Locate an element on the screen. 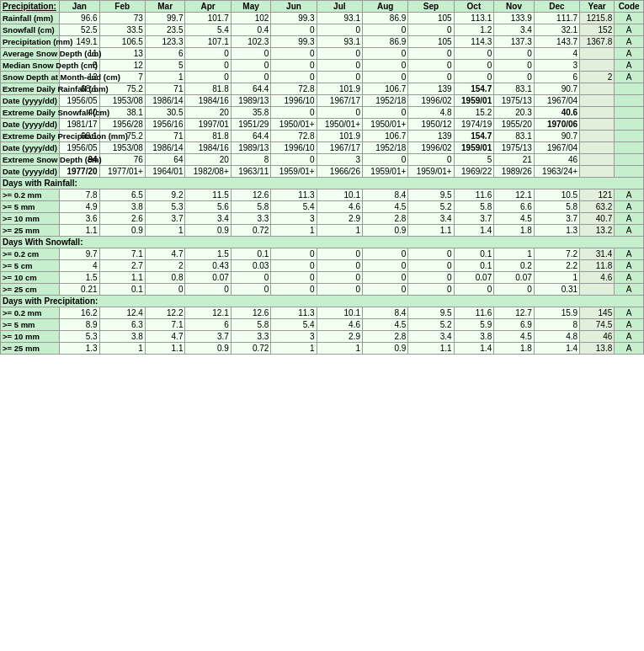 Image resolution: width=644 pixels, height=651 pixels. table-cell: 4.8 is located at coordinates (431, 113).